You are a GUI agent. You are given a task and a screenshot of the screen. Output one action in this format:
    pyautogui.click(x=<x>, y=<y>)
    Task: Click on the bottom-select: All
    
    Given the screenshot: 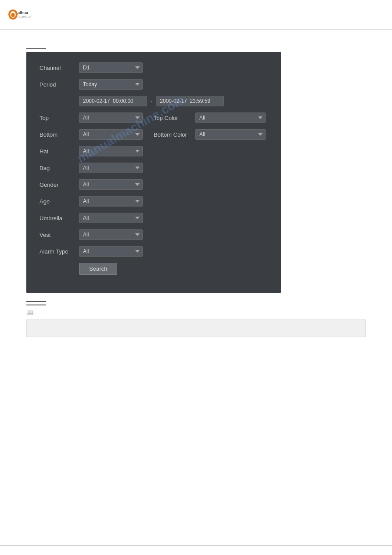 What is the action you would take?
    pyautogui.click(x=111, y=134)
    